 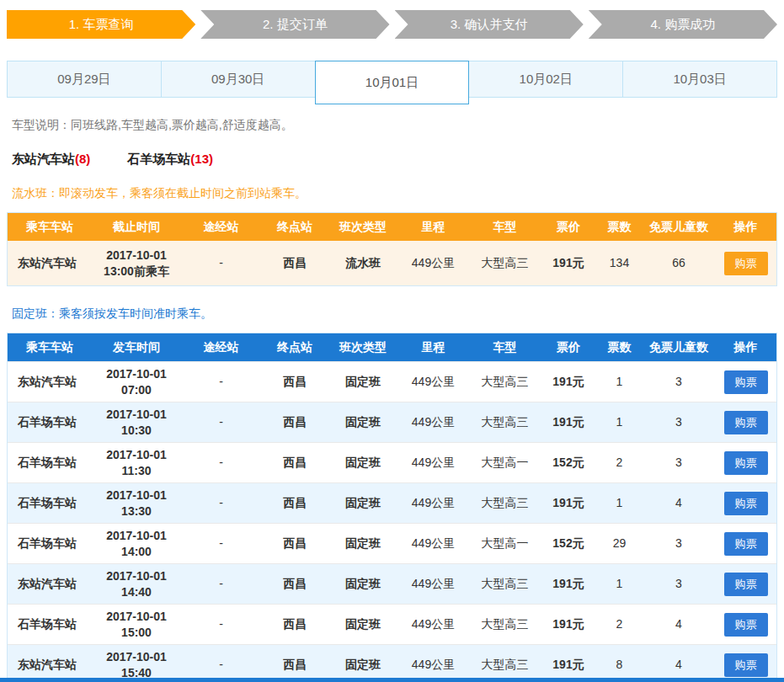 I want to click on column-header: 班次类型, so click(x=363, y=347).